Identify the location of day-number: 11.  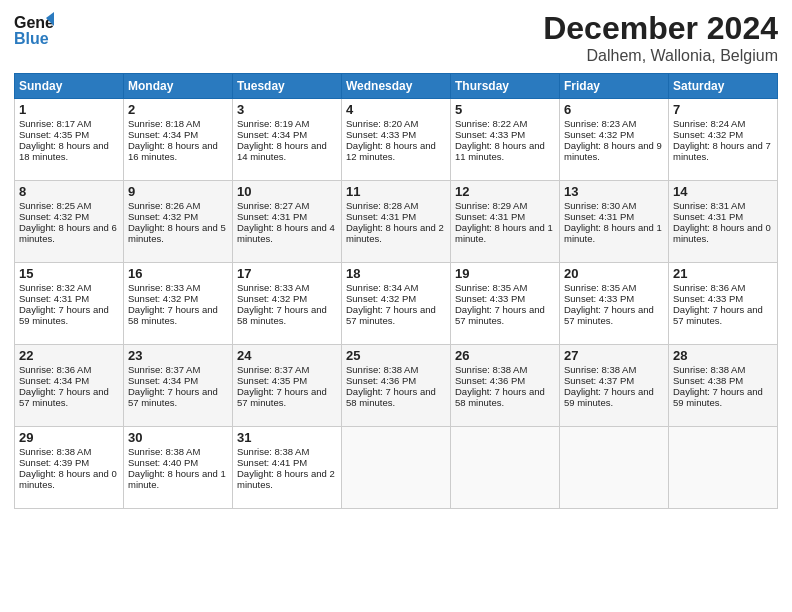
(396, 192).